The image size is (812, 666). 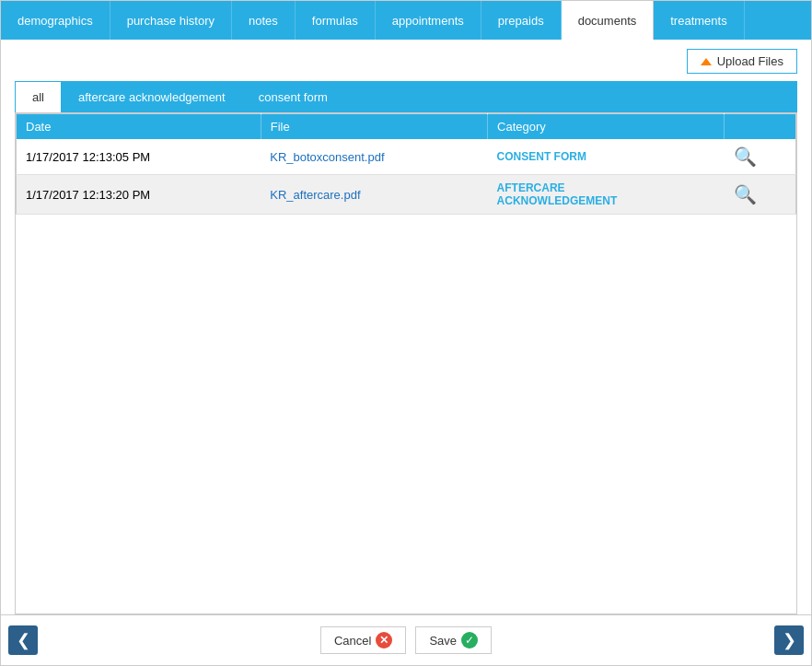 I want to click on row2-file: KR_aftercare.pdf, so click(x=374, y=195).